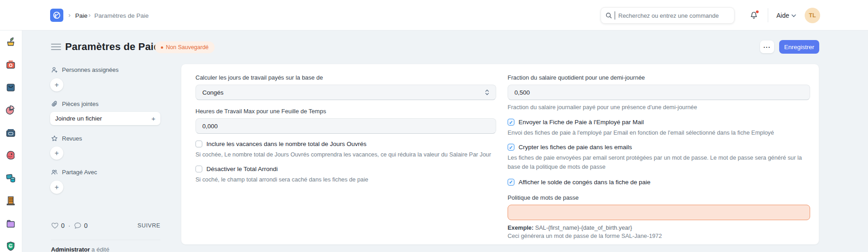  Describe the element at coordinates (72, 138) in the screenshot. I see `reviews-section-label: Revues` at that location.